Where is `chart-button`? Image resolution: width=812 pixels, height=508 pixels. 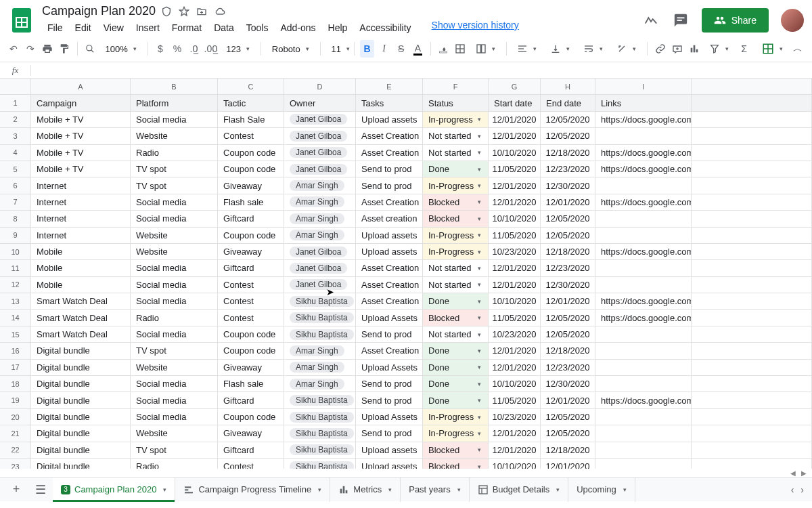
chart-button is located at coordinates (694, 49).